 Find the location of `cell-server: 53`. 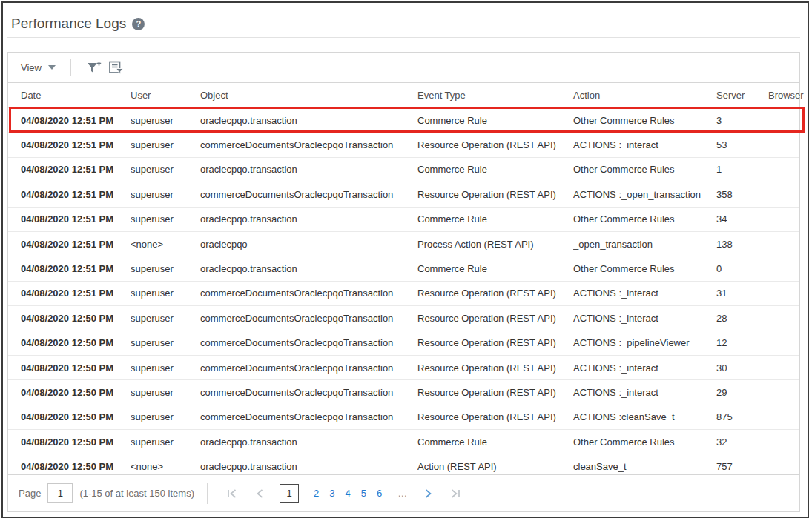

cell-server: 53 is located at coordinates (742, 145).